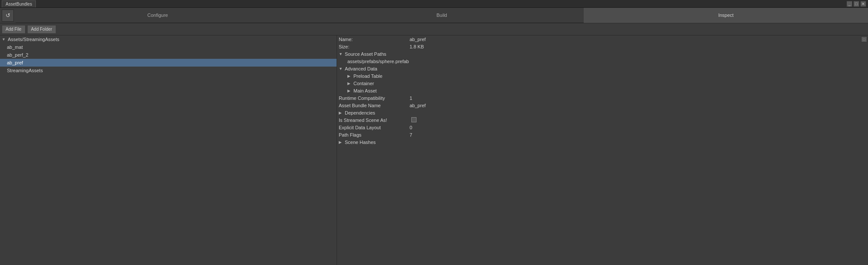 This screenshot has width=868, height=265. Describe the element at coordinates (169, 63) in the screenshot. I see `tree-item-ab-pref: ab_pref` at that location.